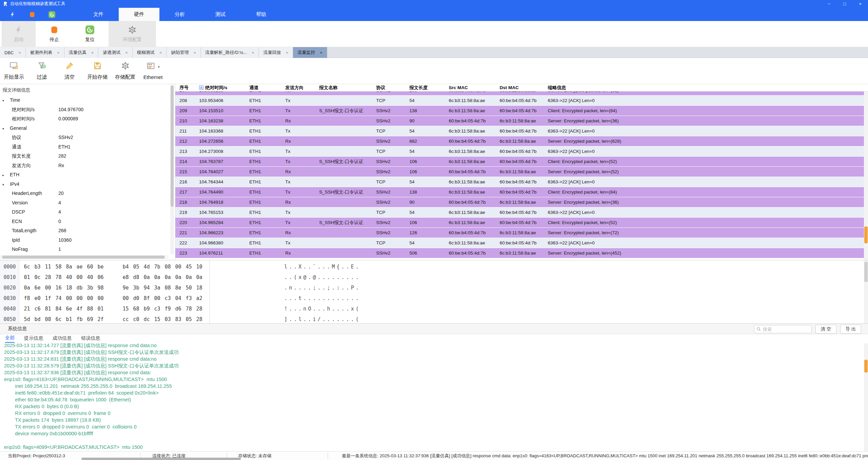 Image resolution: width=868 pixels, height=460 pixels. What do you see at coordinates (70, 71) in the screenshot?
I see `capture-button: 清空` at bounding box center [70, 71].